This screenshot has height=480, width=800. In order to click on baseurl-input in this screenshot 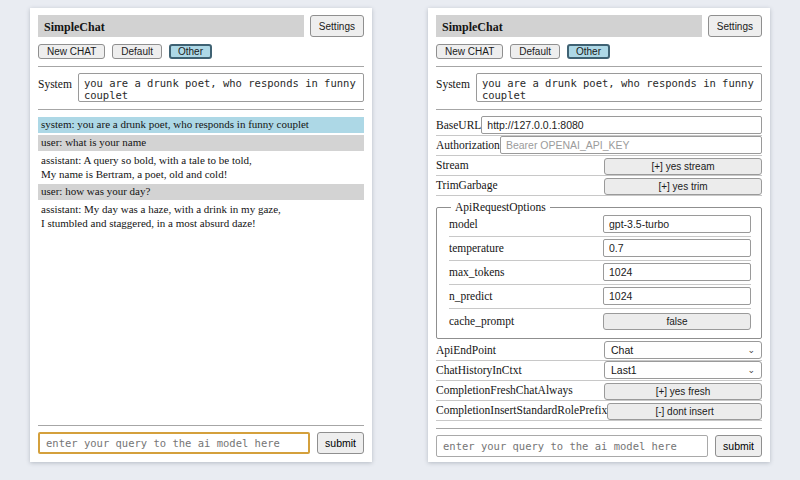, I will do `click(622, 125)`.